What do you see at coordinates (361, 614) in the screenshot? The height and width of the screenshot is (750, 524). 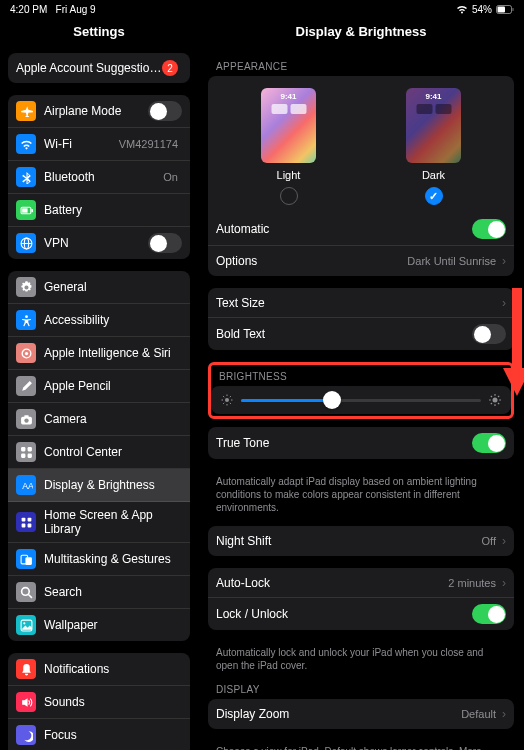 I see `lock-unlock-row: Lock / Unlock` at bounding box center [361, 614].